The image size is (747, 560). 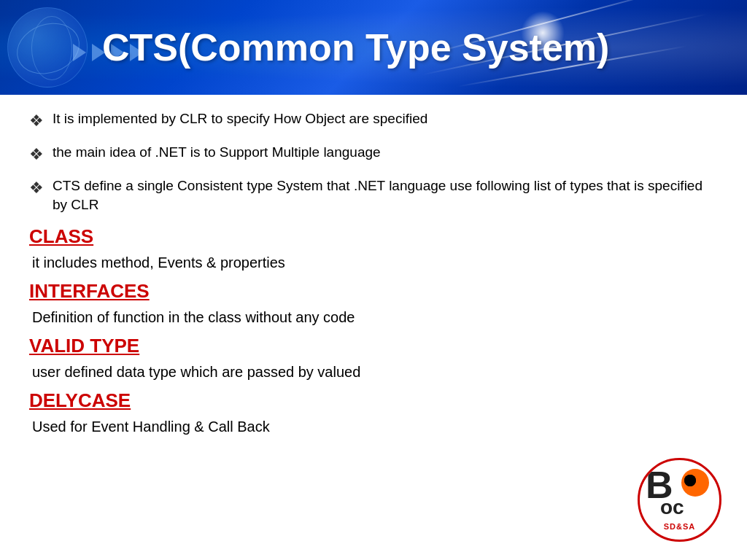 What do you see at coordinates (374, 346) in the screenshot?
I see `section-heading-validtype: VALID TYPE` at bounding box center [374, 346].